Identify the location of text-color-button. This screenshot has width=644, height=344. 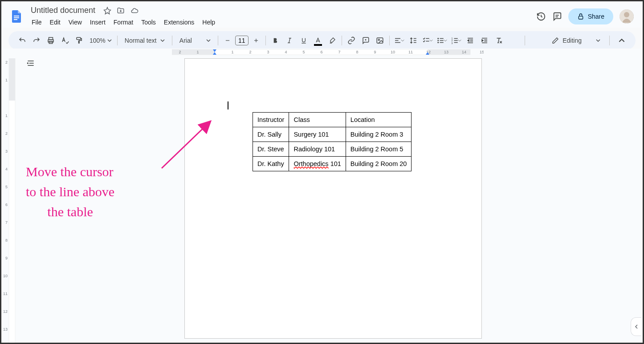
(318, 40).